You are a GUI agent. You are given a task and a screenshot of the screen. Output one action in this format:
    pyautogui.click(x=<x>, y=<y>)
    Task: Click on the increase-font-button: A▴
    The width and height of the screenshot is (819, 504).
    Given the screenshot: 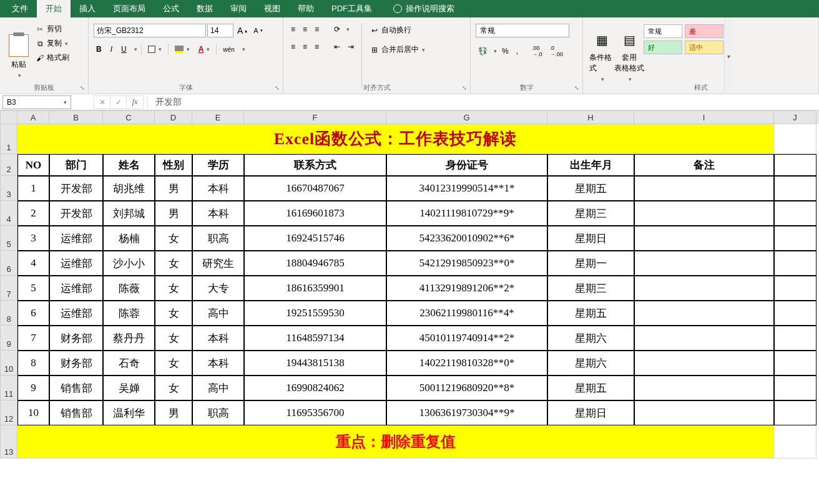 What is the action you would take?
    pyautogui.click(x=242, y=31)
    